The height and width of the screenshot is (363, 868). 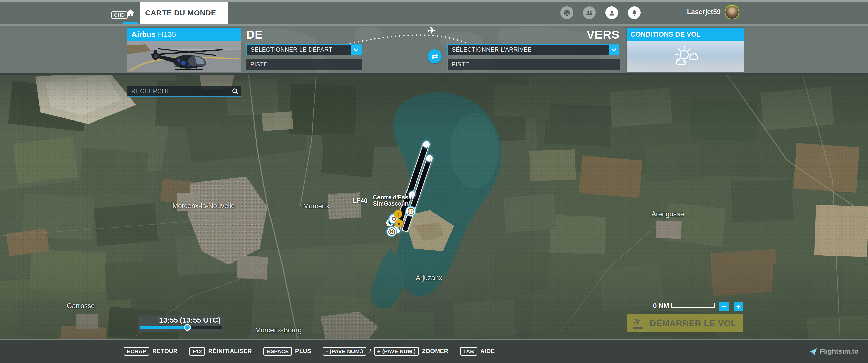 What do you see at coordinates (732, 12) in the screenshot?
I see `avatar` at bounding box center [732, 12].